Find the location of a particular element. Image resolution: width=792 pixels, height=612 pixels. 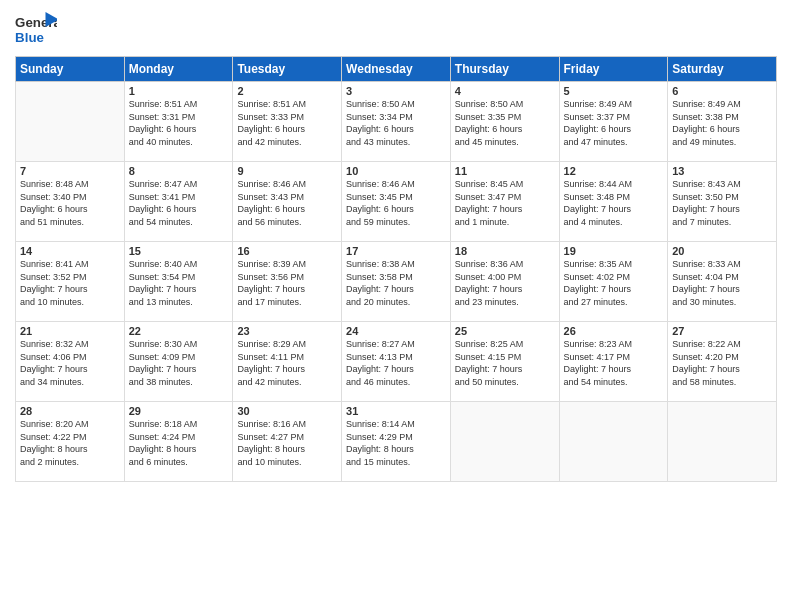

day-info: Sunrise: 8:39 AMSunset: 3:56 PMDaylight:… is located at coordinates (287, 283).